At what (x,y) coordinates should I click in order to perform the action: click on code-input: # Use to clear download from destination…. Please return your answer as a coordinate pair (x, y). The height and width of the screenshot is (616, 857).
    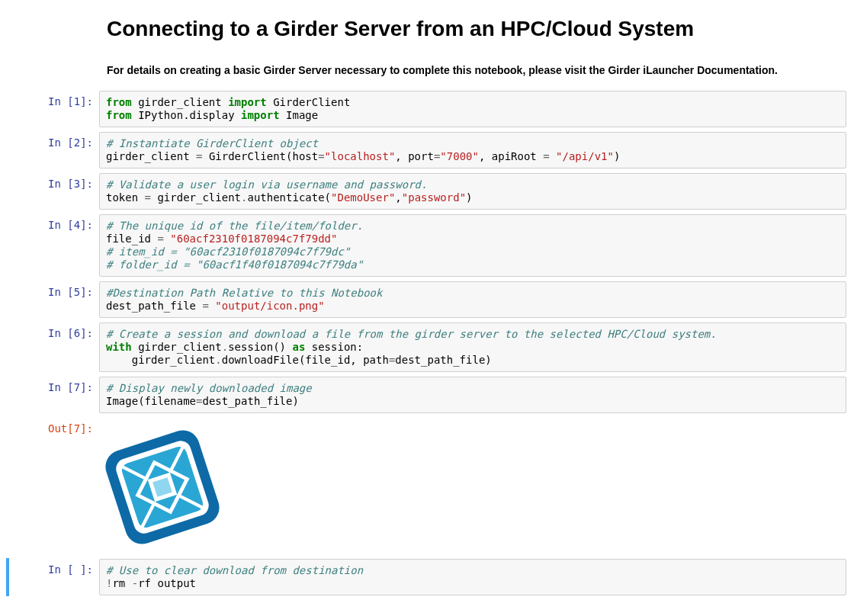
    Looking at the image, I should click on (473, 577).